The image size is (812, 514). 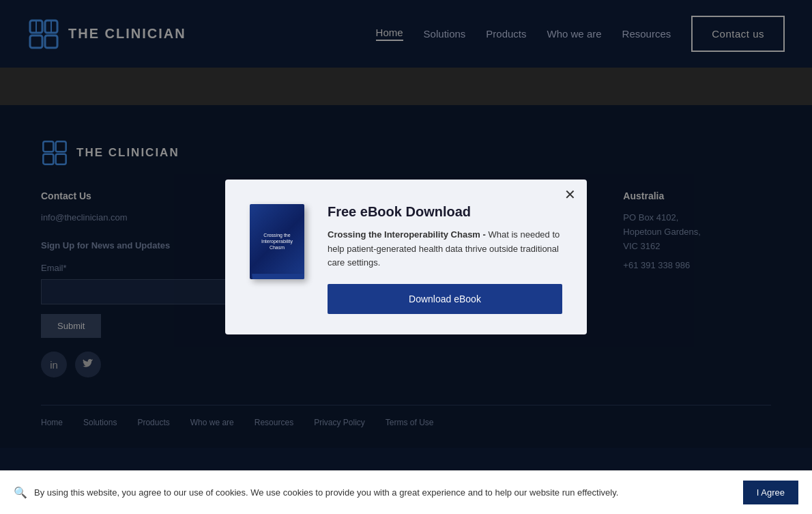 I want to click on modal-book-title-bold: Crossing the Interoperability Chasm -, so click(x=407, y=235).